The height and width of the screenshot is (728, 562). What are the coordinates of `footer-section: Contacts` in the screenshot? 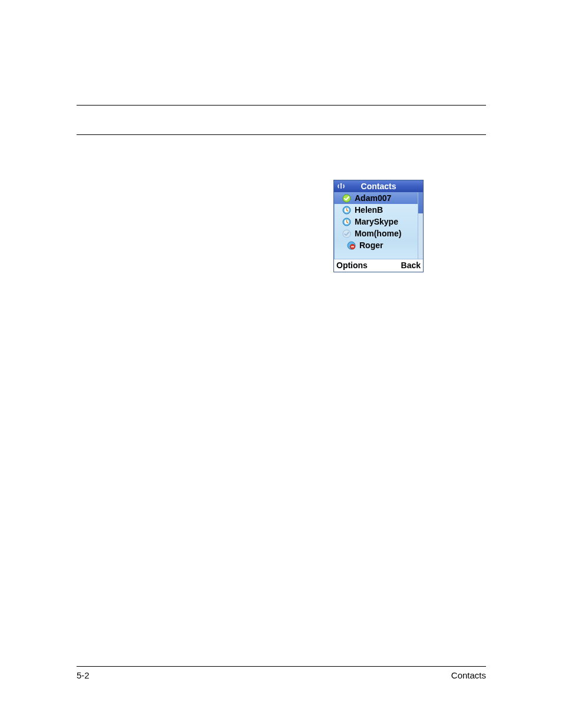 It's located at (469, 676).